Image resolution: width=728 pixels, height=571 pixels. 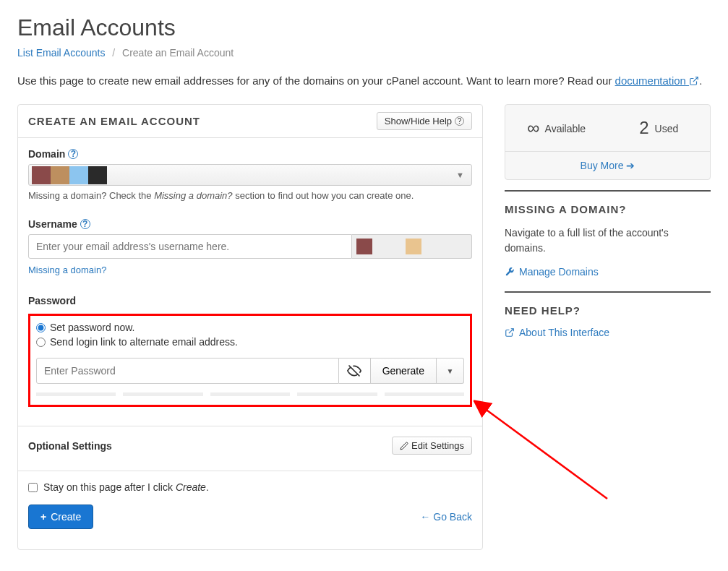 I want to click on radio-set-now: Set password now., so click(x=250, y=327).